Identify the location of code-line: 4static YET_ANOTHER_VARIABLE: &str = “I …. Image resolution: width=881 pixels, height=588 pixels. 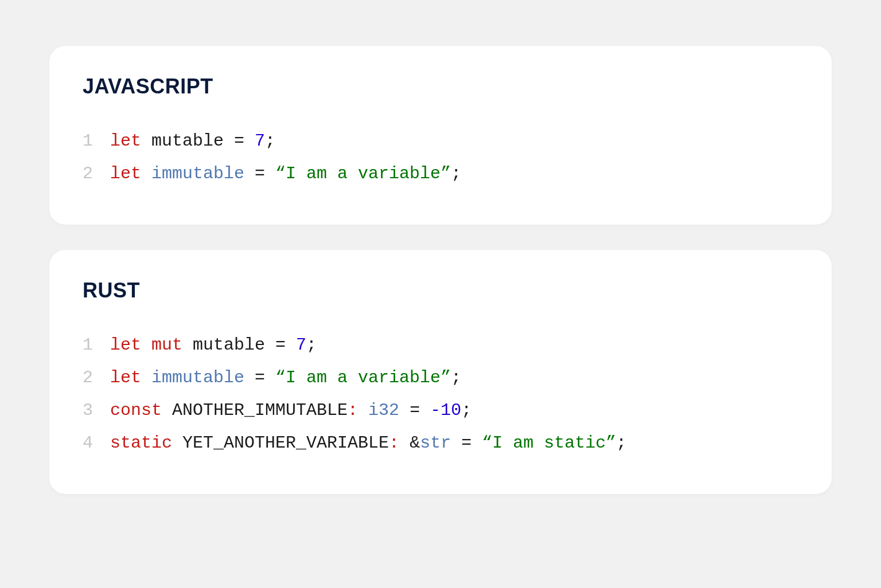
(440, 444).